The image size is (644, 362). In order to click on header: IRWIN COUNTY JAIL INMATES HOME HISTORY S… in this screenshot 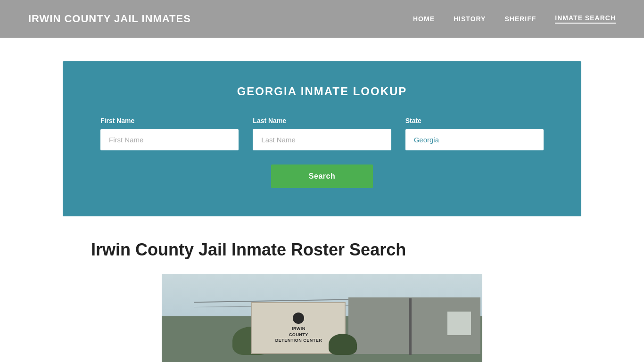, I will do `click(322, 19)`.